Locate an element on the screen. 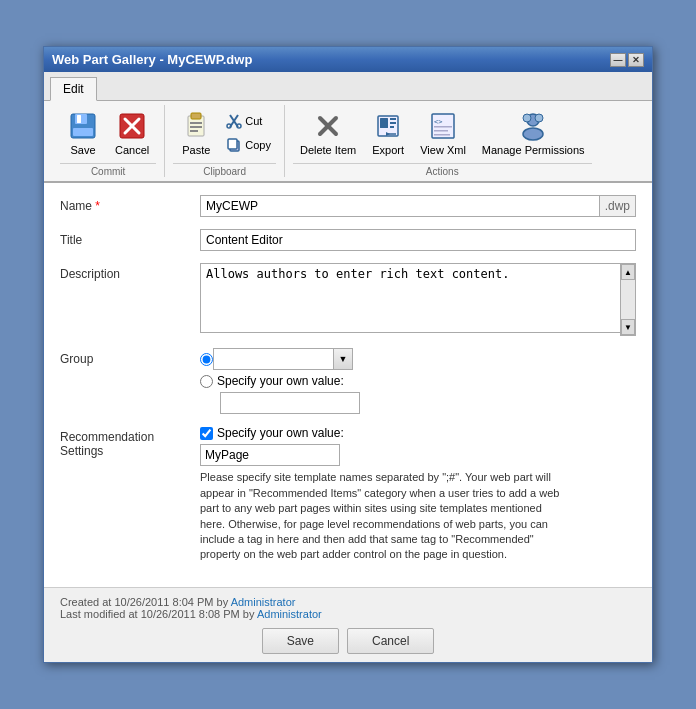 Image resolution: width=696 pixels, height=709 pixels. actions-group-label: Actions is located at coordinates (442, 170).